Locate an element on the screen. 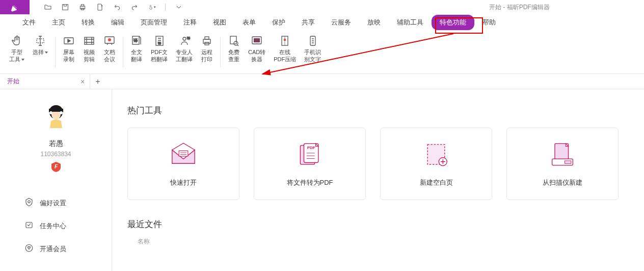  ribbon-cad: CADCAD转 换器 is located at coordinates (257, 49).